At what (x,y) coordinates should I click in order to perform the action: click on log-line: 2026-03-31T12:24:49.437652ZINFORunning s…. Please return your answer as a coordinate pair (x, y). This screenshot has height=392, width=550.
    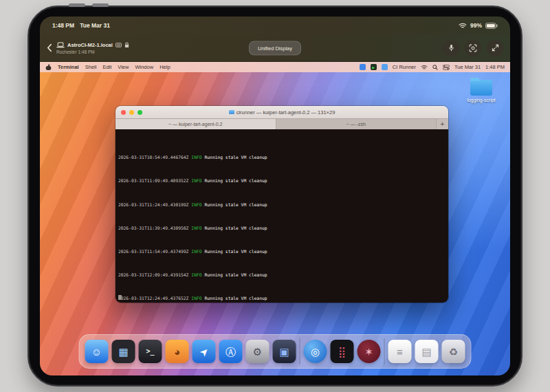
    Looking at the image, I should click on (282, 298).